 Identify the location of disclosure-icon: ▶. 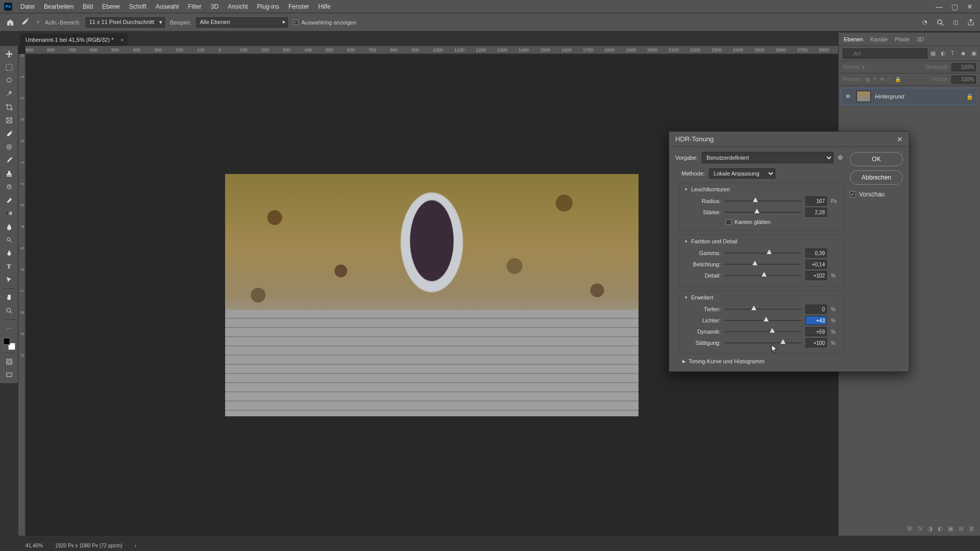
(684, 361).